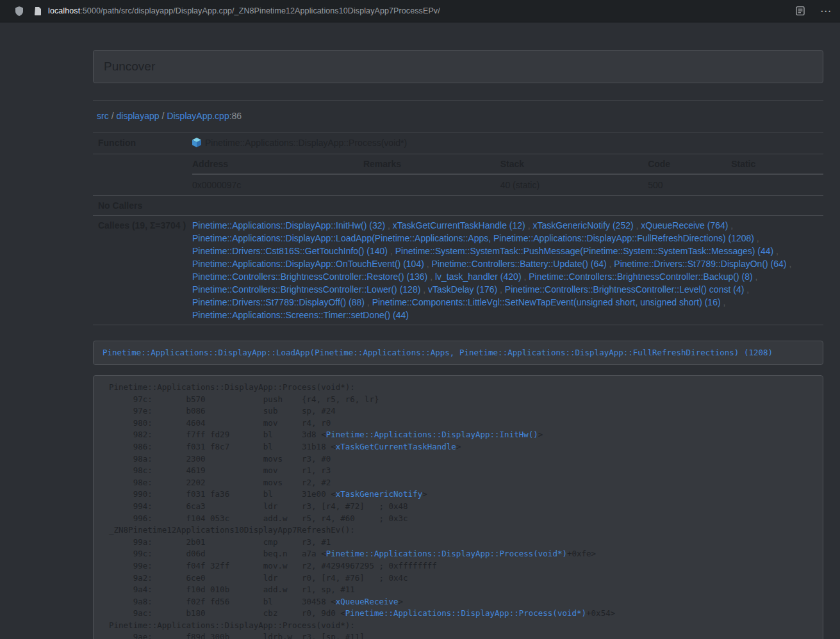 Image resolution: width=840 pixels, height=639 pixels. What do you see at coordinates (129, 67) in the screenshot?
I see `page-title: Puncover` at bounding box center [129, 67].